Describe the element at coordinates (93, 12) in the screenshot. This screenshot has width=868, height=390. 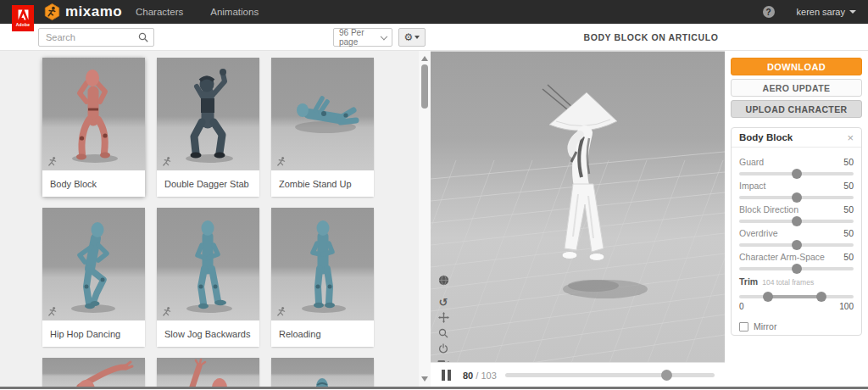
I see `brand-name: mixamo` at that location.